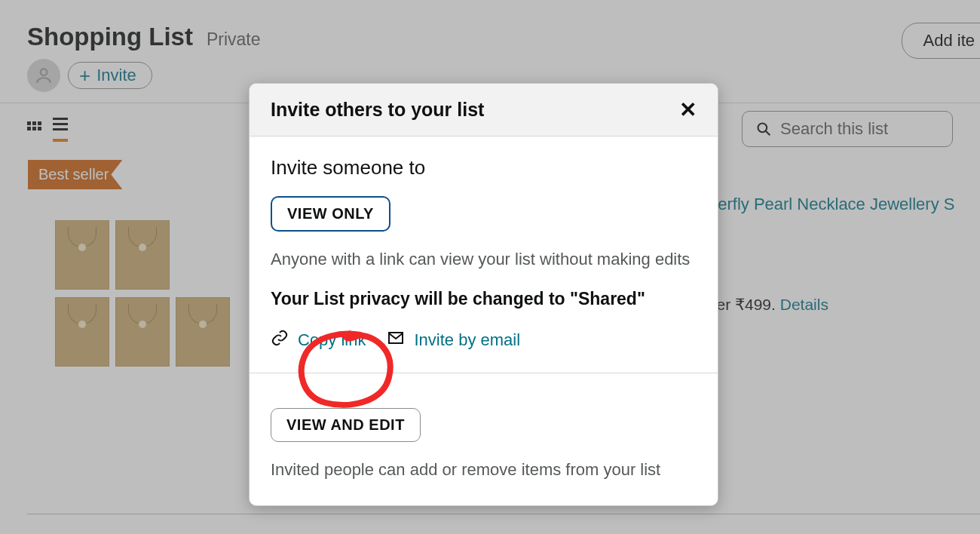 This screenshot has width=980, height=534. Describe the element at coordinates (377, 110) in the screenshot. I see `modal-title: Invite others to your list` at that location.